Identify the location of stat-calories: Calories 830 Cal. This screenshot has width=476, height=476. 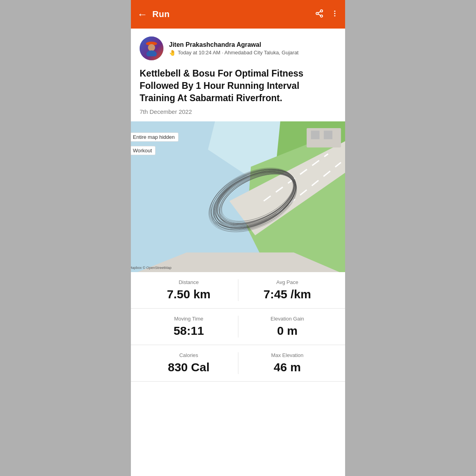
(189, 363).